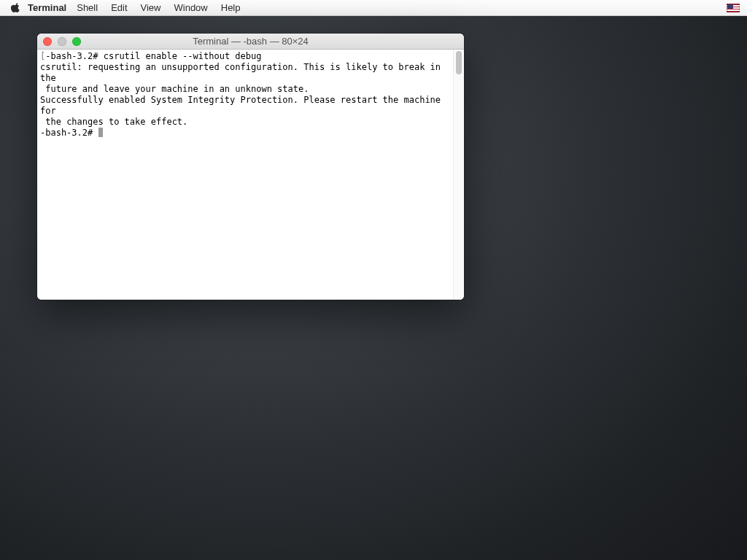 This screenshot has width=747, height=560. What do you see at coordinates (47, 7) in the screenshot?
I see `active-app-name: Terminal` at bounding box center [47, 7].